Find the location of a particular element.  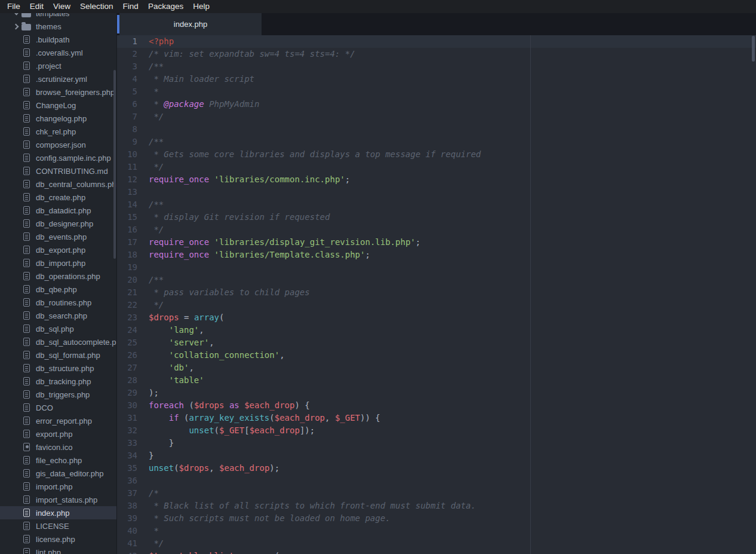

tree-item-.scrutinizer.yml: .scrutinizer.yml is located at coordinates (59, 79).